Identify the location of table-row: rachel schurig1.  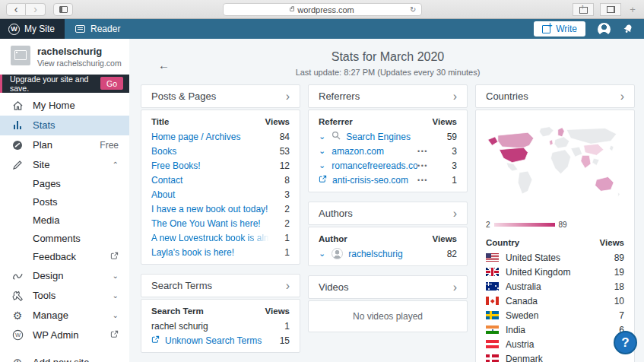
(220, 325).